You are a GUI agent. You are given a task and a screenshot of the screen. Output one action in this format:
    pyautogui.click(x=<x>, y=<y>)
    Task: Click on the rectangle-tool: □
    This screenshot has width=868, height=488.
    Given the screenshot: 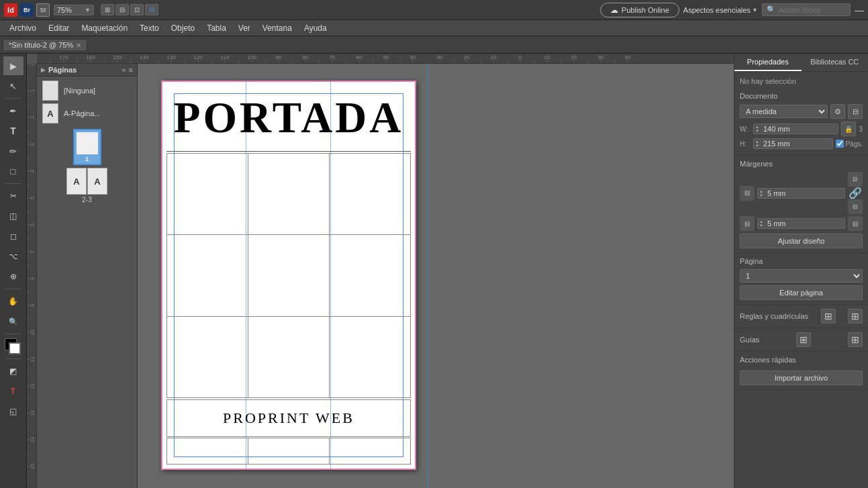 What is the action you would take?
    pyautogui.click(x=13, y=171)
    